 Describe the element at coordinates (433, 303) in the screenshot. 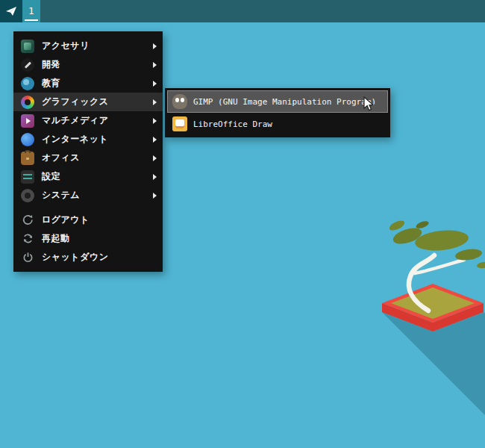

I see `bonsai-pot-rim` at that location.